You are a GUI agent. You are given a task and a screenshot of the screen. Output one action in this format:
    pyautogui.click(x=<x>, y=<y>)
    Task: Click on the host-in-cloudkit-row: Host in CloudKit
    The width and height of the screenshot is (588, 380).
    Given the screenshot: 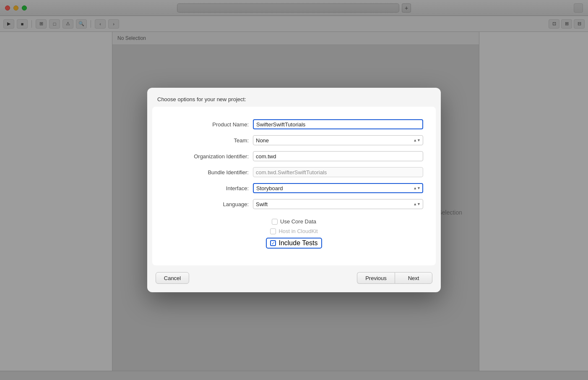 What is the action you would take?
    pyautogui.click(x=294, y=231)
    